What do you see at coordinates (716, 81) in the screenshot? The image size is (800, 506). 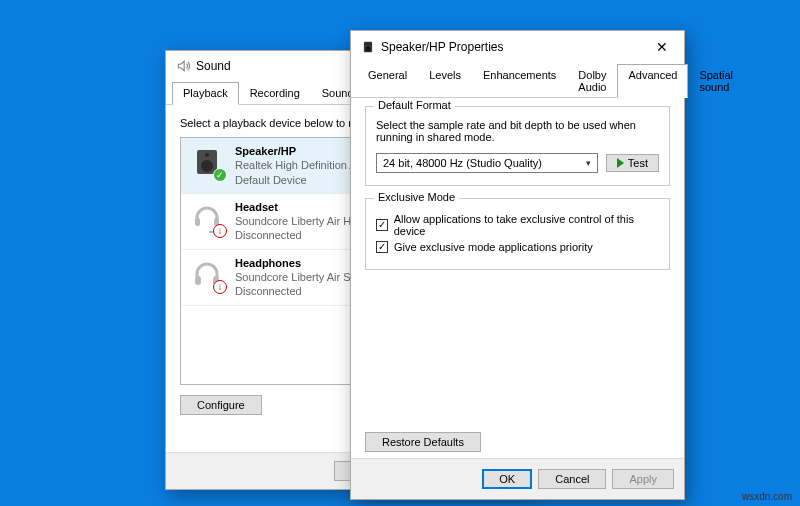 I see `tab-spatial-sound: Spatial sound` at bounding box center [716, 81].